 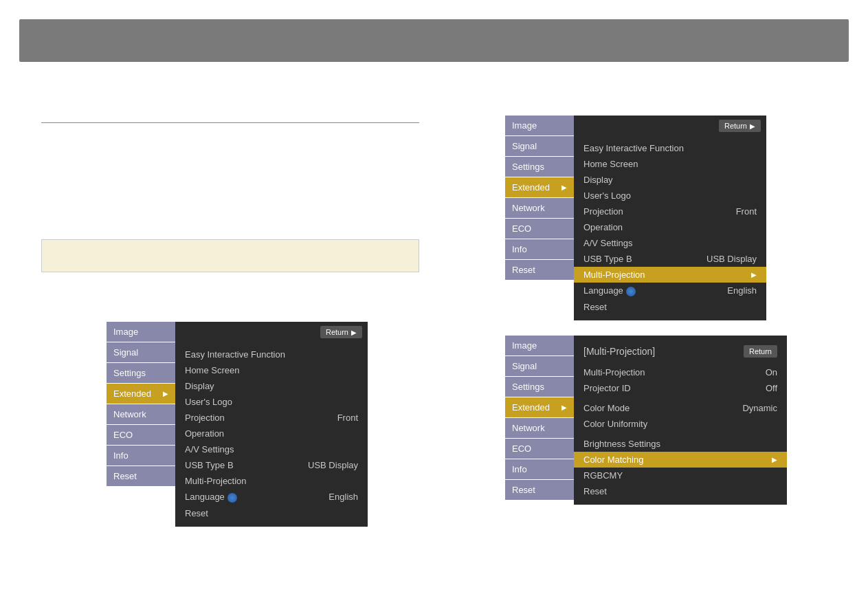 I want to click on top-right-sidebar: ImageSignalSettingsExtended▶NetworkECOIn…, so click(x=539, y=218).